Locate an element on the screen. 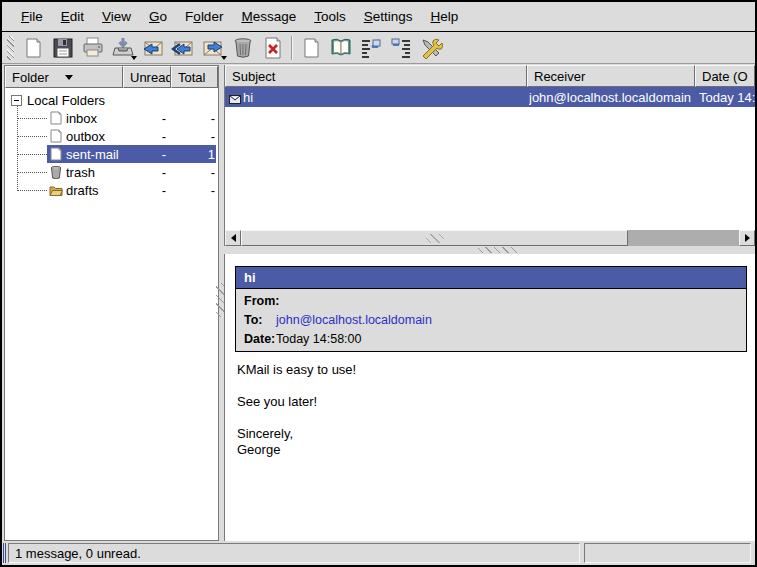  date-column-header: Date (O is located at coordinates (725, 76).